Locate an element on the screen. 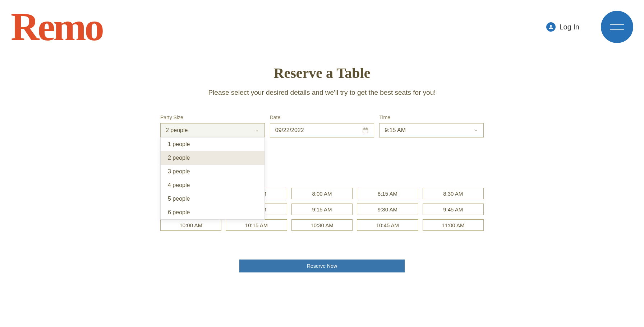 The width and height of the screenshot is (644, 327). time-slot: 10:00 AM is located at coordinates (191, 225).